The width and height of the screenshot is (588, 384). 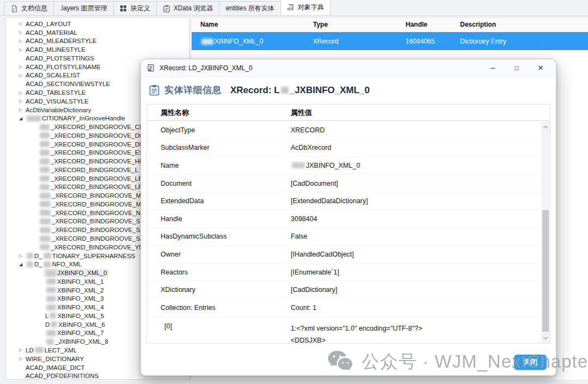 What do you see at coordinates (151, 68) in the screenshot?
I see `titlebar-doc-icon` at bounding box center [151, 68].